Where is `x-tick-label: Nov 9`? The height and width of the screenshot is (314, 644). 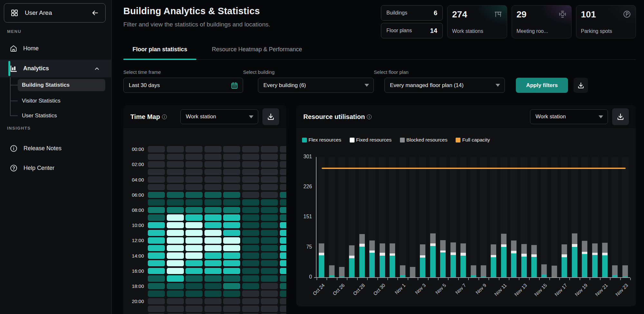
x-tick-label: Nov 9 is located at coordinates (481, 289).